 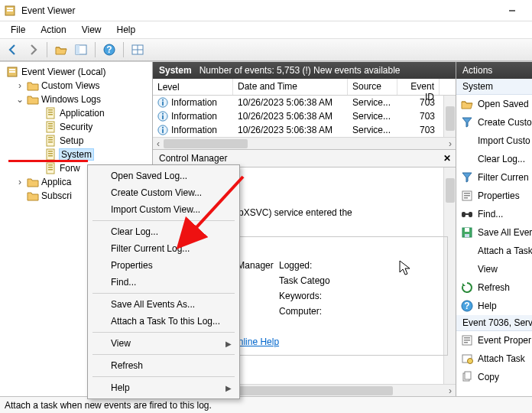 I want to click on binoculars-icon, so click(x=467, y=214).